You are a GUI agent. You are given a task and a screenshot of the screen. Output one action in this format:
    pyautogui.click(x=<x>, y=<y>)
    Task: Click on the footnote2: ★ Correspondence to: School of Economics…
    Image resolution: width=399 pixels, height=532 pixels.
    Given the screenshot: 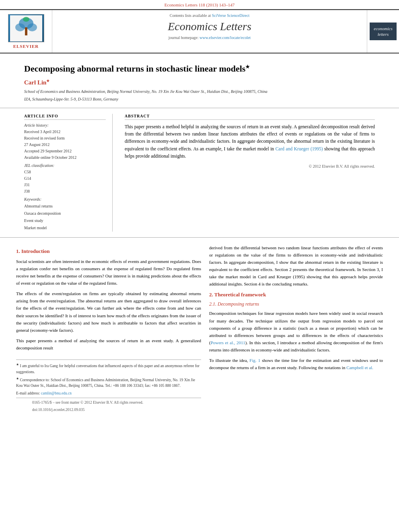 What is the action you would take?
    pyautogui.click(x=109, y=383)
    